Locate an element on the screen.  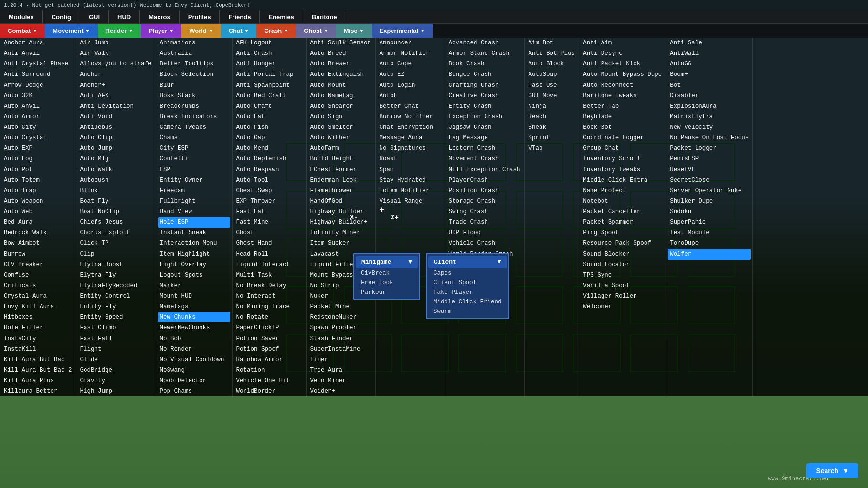
item-high-jump: High Jump is located at coordinates (116, 391).